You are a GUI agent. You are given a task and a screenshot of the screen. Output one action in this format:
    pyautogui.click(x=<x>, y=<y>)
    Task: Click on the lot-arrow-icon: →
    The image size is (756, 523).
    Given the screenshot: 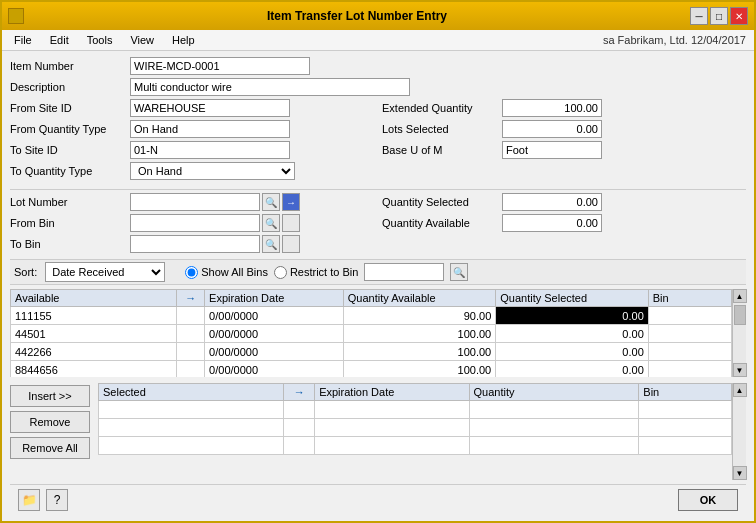 What is the action you would take?
    pyautogui.click(x=291, y=202)
    